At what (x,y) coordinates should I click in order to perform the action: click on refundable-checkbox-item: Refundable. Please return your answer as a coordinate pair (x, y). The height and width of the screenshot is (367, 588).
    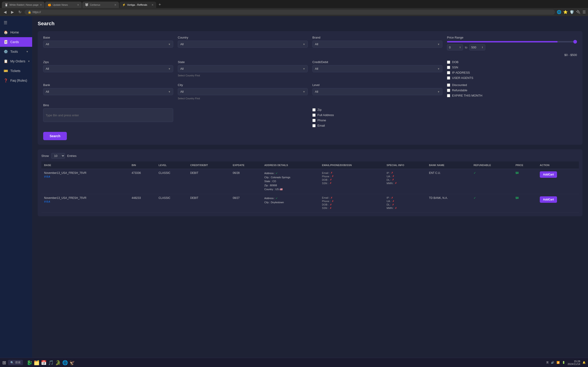
    Looking at the image, I should click on (512, 90).